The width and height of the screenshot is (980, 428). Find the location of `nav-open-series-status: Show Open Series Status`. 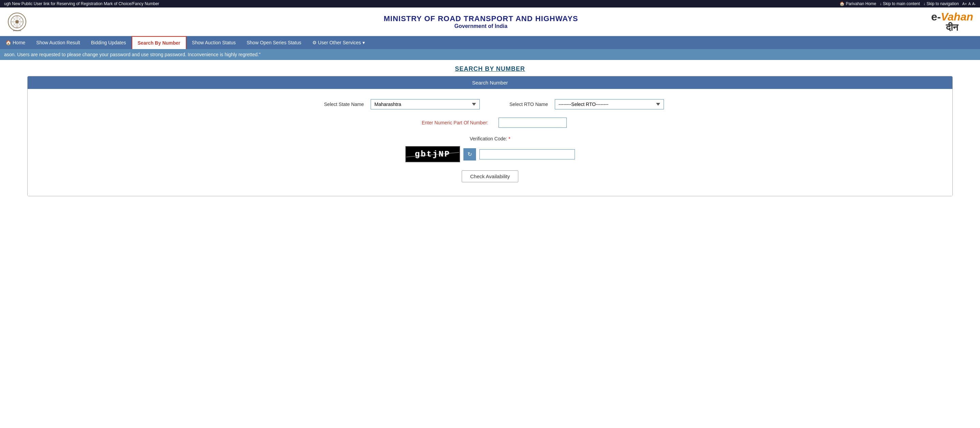

nav-open-series-status: Show Open Series Status is located at coordinates (274, 43).